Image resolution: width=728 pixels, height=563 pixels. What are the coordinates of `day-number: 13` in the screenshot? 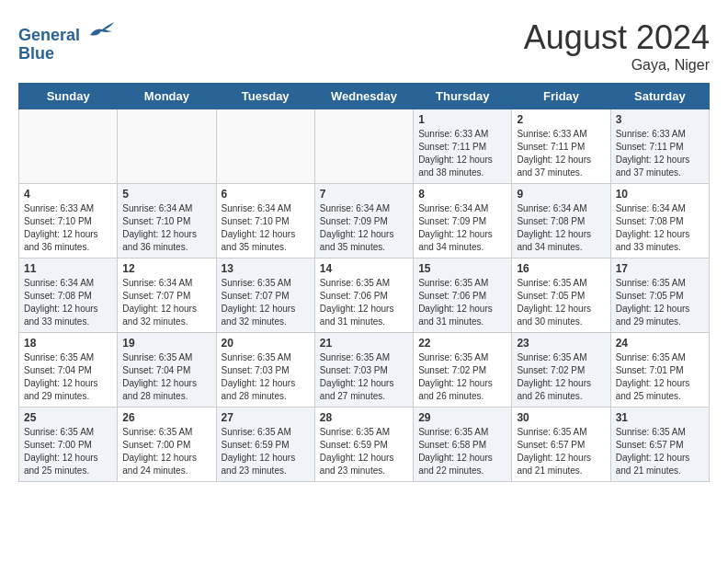 It's located at (266, 269).